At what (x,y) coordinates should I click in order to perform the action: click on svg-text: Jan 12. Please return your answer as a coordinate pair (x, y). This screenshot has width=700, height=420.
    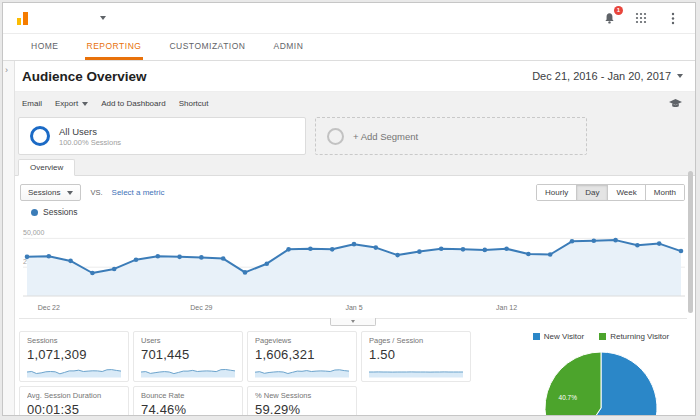
    Looking at the image, I should click on (506, 308).